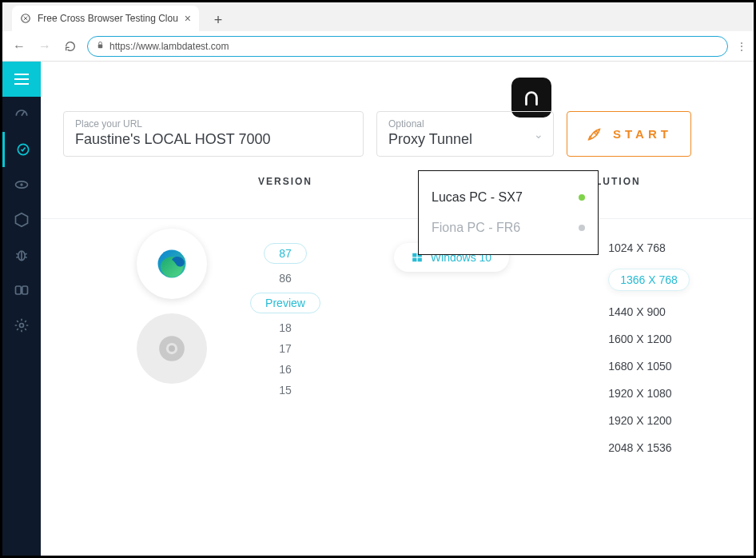 This screenshot has height=558, width=756. Describe the element at coordinates (22, 185) in the screenshot. I see `sidebar-item-visual` at that location.